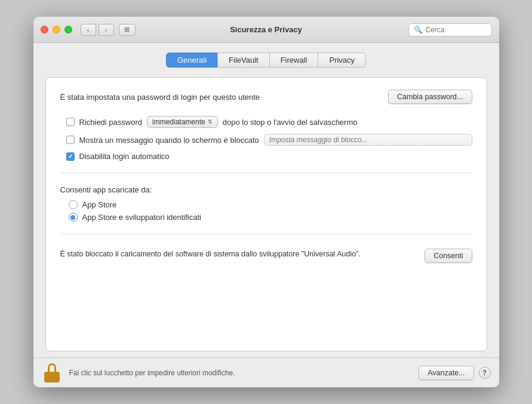  What do you see at coordinates (266, 204) in the screenshot?
I see `radio-app-store: App Store` at bounding box center [266, 204].